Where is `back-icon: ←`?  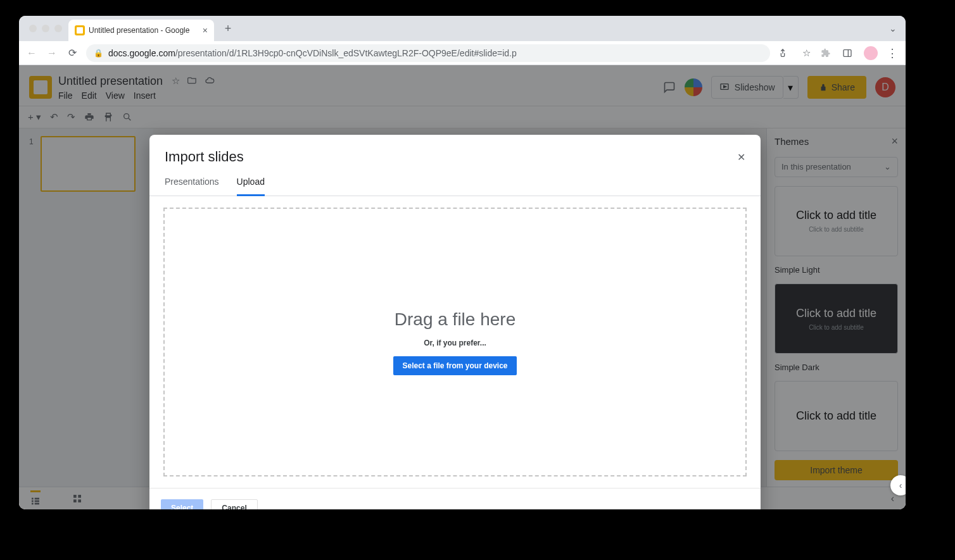 back-icon: ← is located at coordinates (32, 53).